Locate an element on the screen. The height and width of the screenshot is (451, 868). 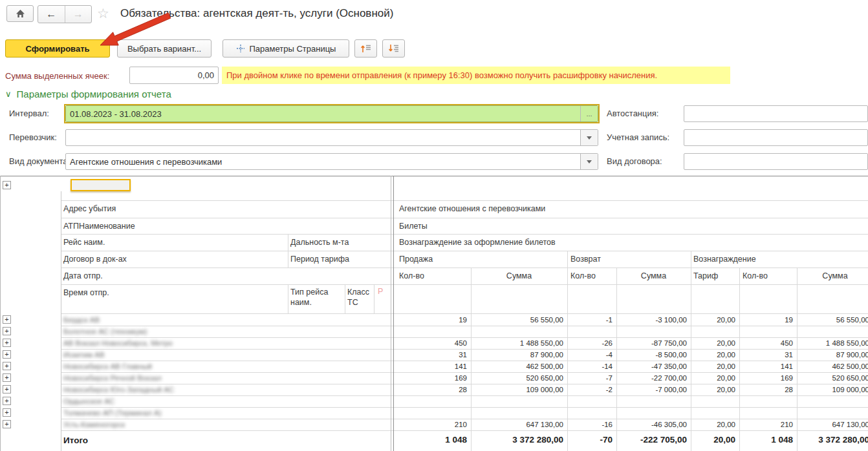
row-name-blurred: Новосибирск Юго-Западный АС is located at coordinates (119, 390).